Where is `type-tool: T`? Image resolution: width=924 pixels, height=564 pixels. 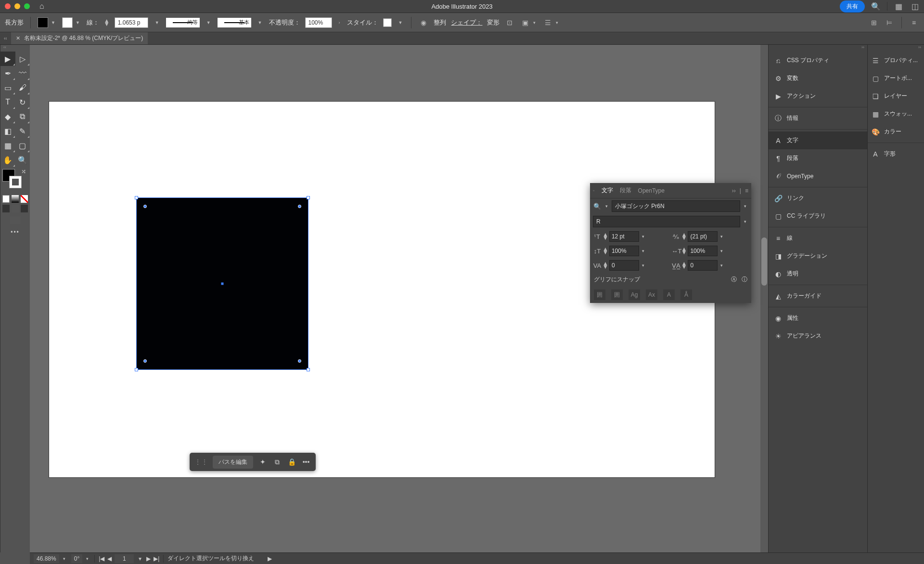
type-tool: T is located at coordinates (8, 102).